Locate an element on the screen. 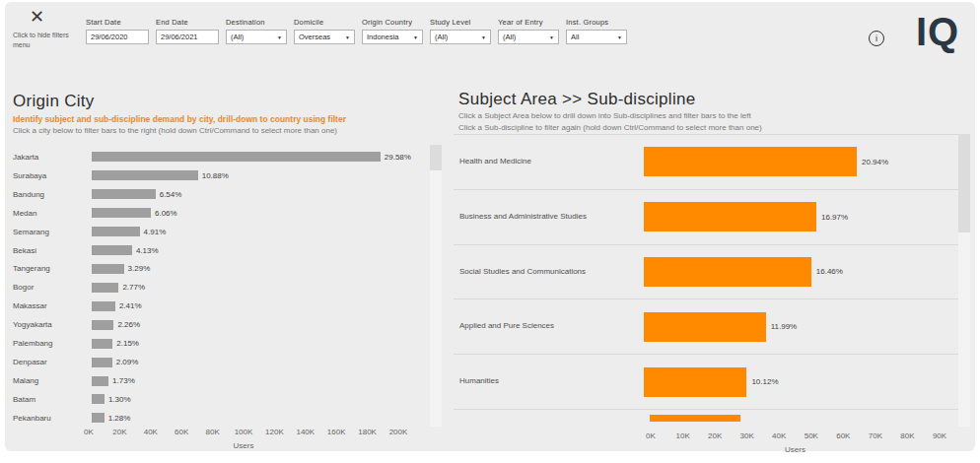 This screenshot has height=463, width=980. city-row-bandung: Bandung6.54% is located at coordinates (215, 195).